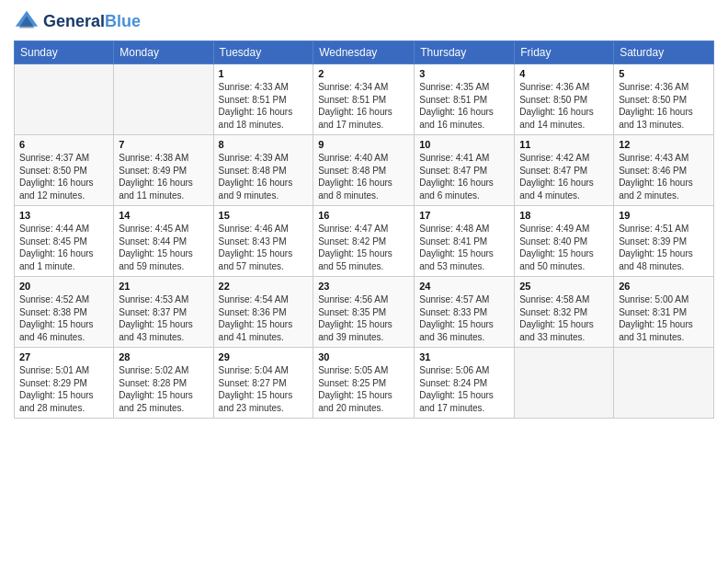 This screenshot has width=728, height=563. I want to click on day-info: Sunrise: 4:49 AM Sunset: 8:40 PM Dayligh…, so click(564, 247).